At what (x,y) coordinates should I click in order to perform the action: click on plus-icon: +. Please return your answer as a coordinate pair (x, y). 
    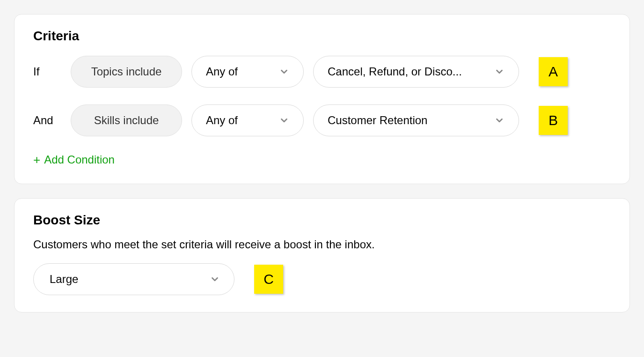
    Looking at the image, I should click on (37, 160).